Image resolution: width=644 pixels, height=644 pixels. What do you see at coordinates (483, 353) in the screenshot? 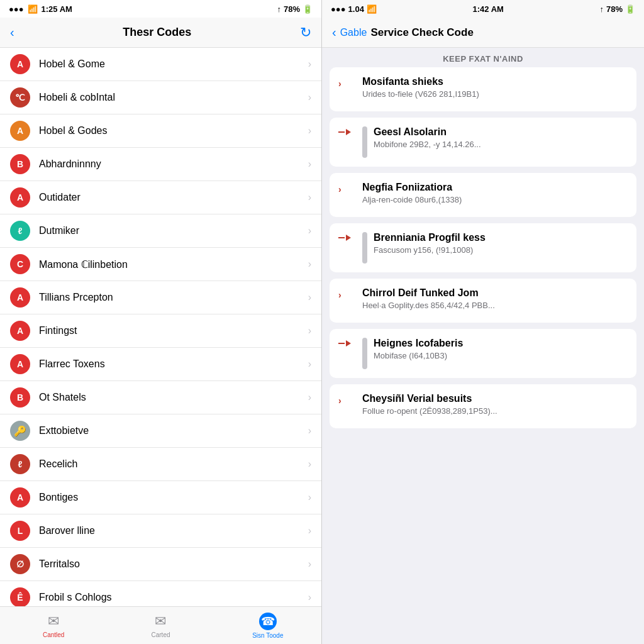
I see `right-list-item: Heignes IcofaberisMobifase (I64,10B3)` at bounding box center [483, 353].